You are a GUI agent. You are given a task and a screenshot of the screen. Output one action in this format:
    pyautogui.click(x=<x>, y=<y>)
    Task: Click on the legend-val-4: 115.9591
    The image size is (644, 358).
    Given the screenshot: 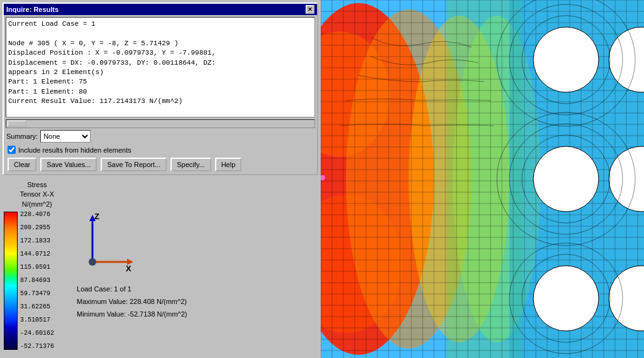 What is the action you would take?
    pyautogui.click(x=37, y=268)
    